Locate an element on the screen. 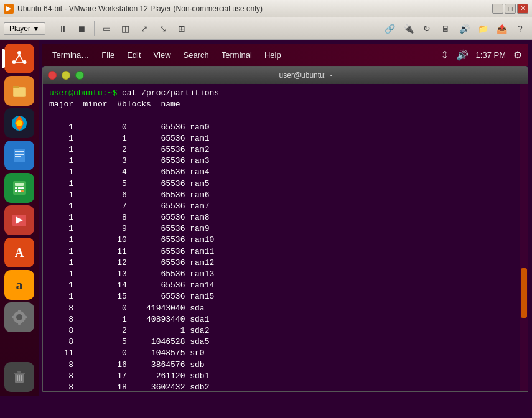  term-line-10: 1 9 65536 ram9 is located at coordinates (285, 229).